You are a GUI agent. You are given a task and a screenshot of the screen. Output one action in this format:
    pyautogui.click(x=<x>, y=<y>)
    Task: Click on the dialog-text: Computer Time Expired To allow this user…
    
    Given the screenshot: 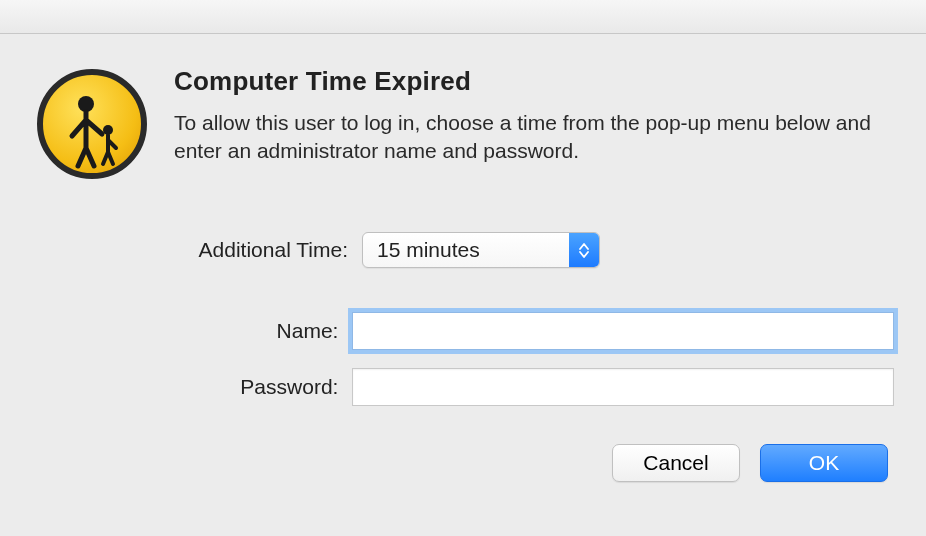 What is the action you would take?
    pyautogui.click(x=534, y=116)
    